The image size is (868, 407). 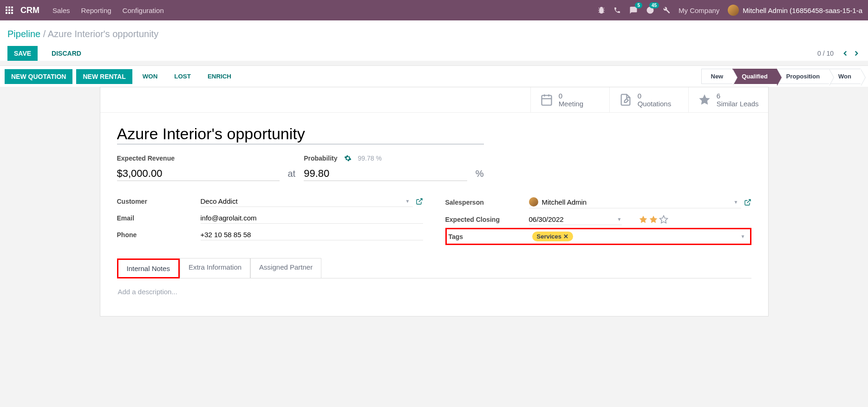 What do you see at coordinates (434, 100) in the screenshot?
I see `stat-buttons: 0 Meeting 0 Quotations 6 Similar Leads` at bounding box center [434, 100].